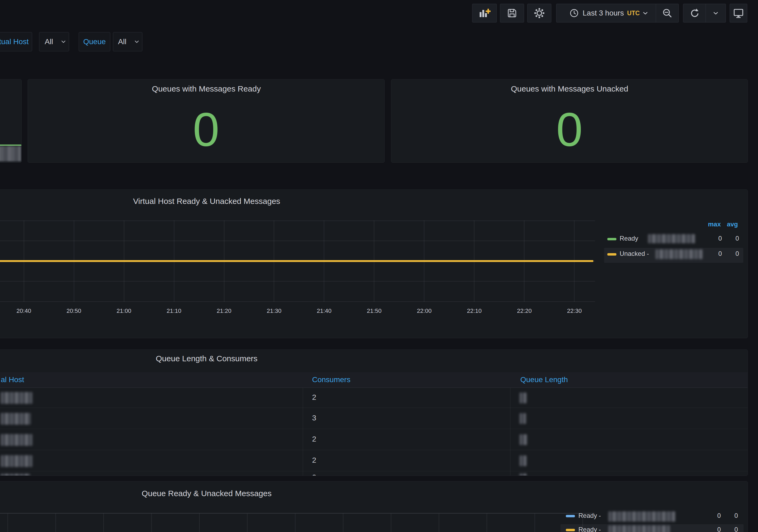  Describe the element at coordinates (739, 13) in the screenshot. I see `cycle-view-mode-button` at that location.